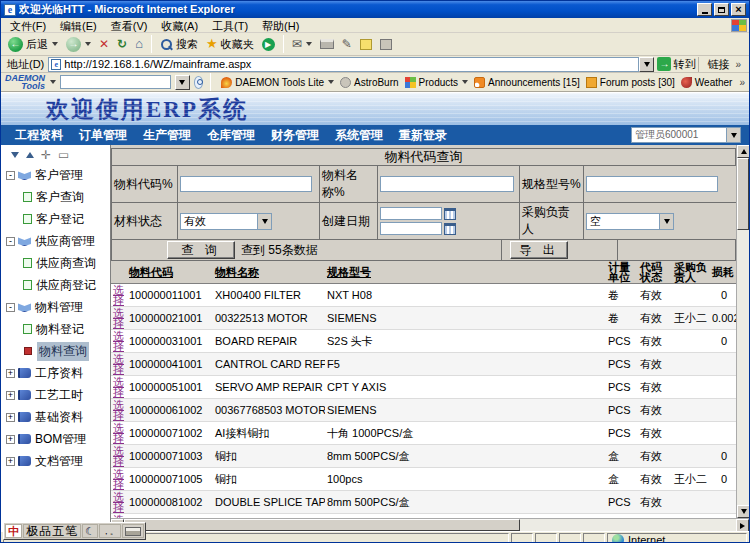  Describe the element at coordinates (722, 10) in the screenshot. I see `restore-button` at that location.